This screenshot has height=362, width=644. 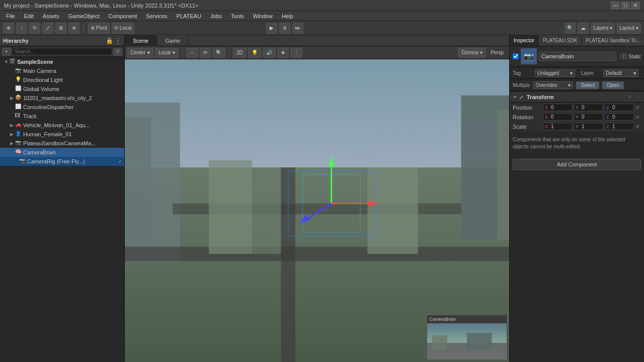 What do you see at coordinates (74, 28) in the screenshot?
I see `tool-custom: ⊕` at bounding box center [74, 28].